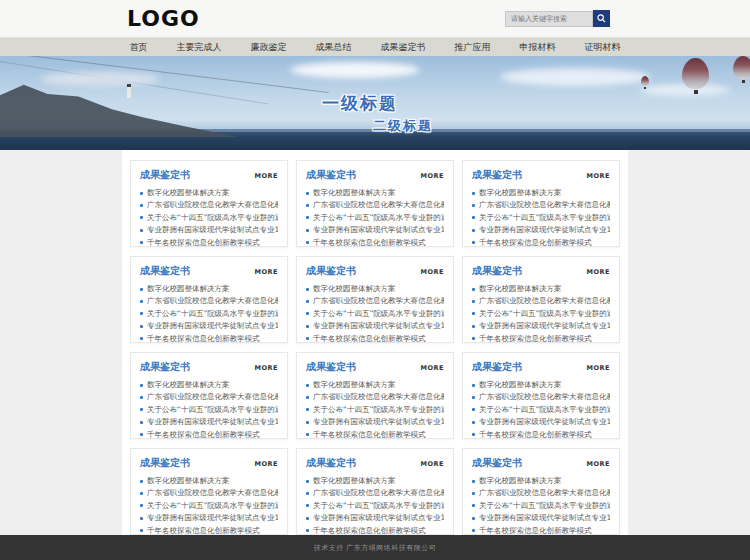  Describe the element at coordinates (602, 18) in the screenshot. I see `search-button` at that location.